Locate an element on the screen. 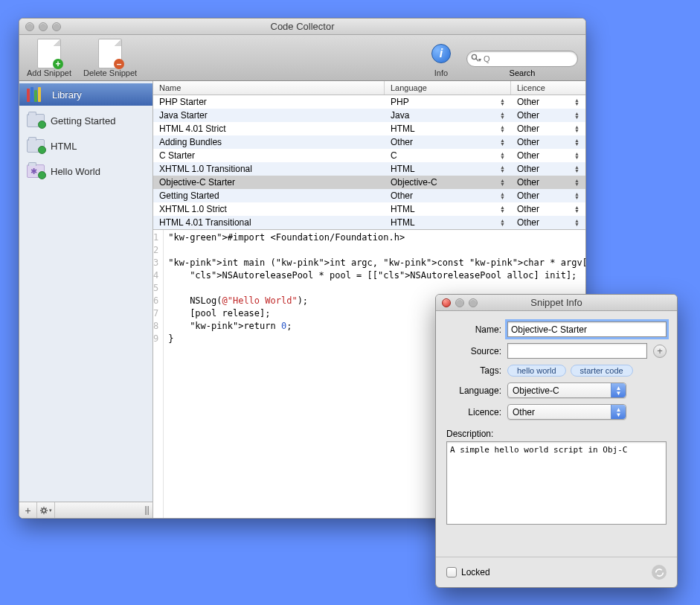  add-snippet-button: Add Snippet is located at coordinates (49, 59).